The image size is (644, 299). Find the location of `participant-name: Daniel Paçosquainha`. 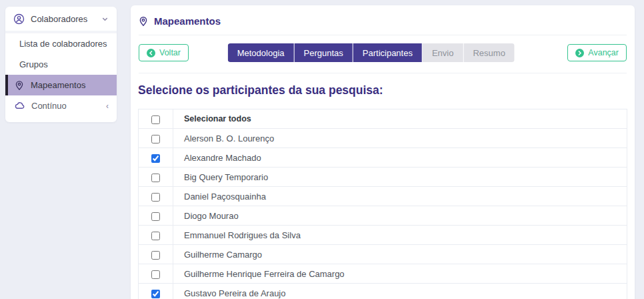

participant-name: Daniel Paçosquainha is located at coordinates (400, 196).